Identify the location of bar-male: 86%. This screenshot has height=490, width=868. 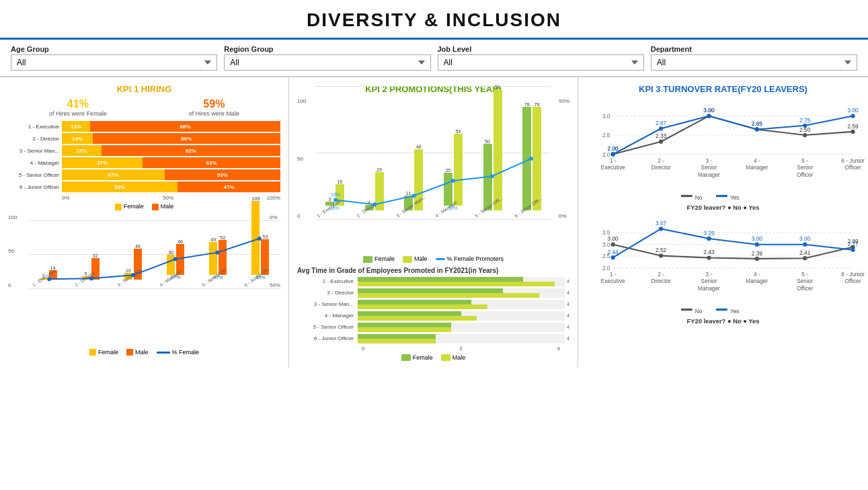
(187, 138).